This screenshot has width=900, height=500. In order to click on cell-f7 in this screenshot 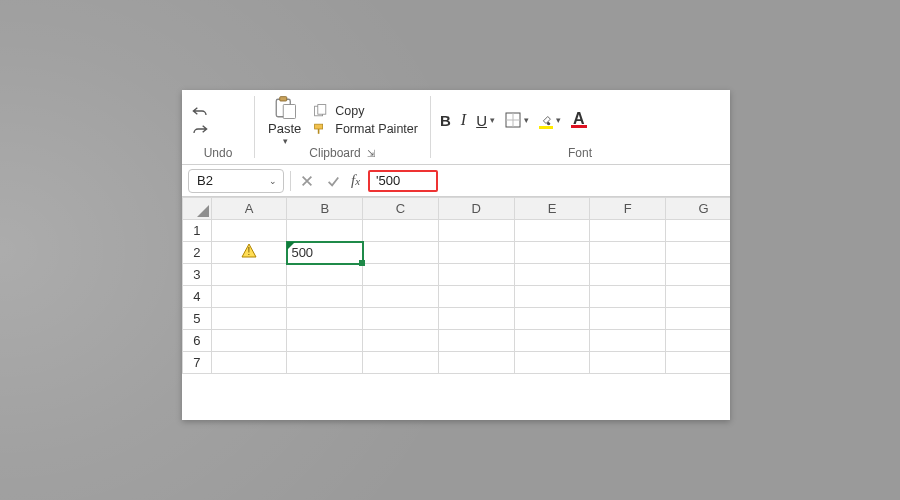, I will do `click(628, 363)`.